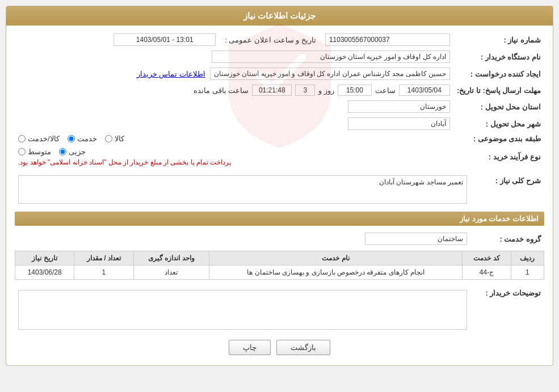  Describe the element at coordinates (487, 272) in the screenshot. I see `cell-1: ج-44` at that location.